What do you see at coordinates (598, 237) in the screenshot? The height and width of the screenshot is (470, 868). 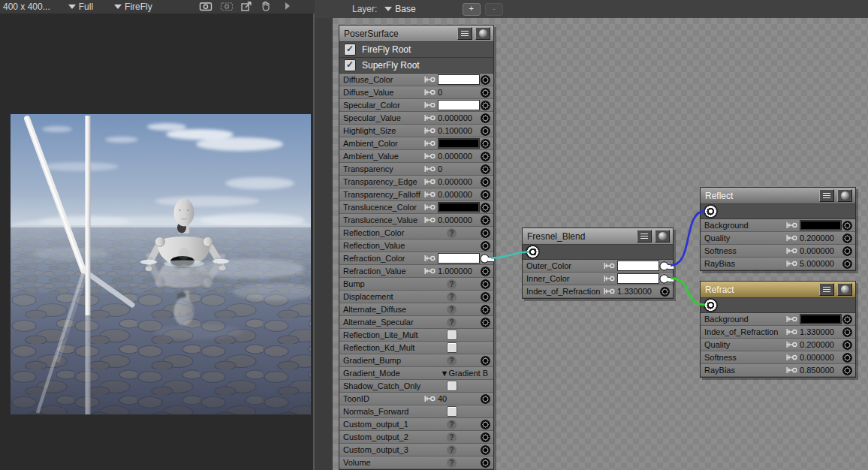 I see `node-header: Fresnel_Blend` at bounding box center [598, 237].